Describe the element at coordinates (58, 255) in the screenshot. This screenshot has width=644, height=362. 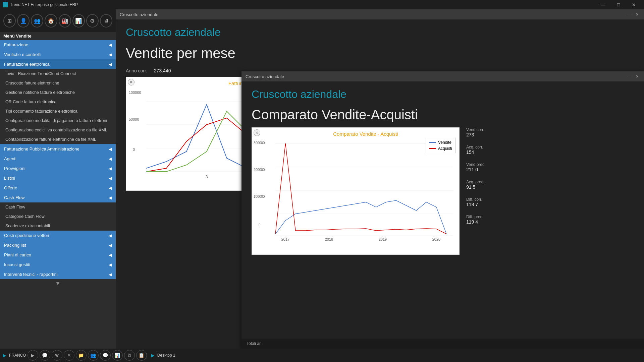
I see `sidebar-item-piani: Piani di carico ◀` at that location.